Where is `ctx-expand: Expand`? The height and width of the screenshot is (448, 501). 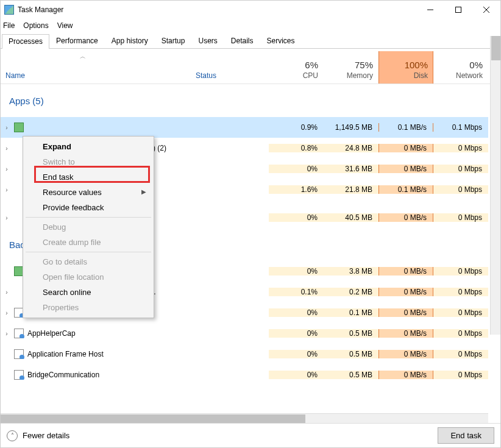 ctx-expand: Expand is located at coordinates (88, 146).